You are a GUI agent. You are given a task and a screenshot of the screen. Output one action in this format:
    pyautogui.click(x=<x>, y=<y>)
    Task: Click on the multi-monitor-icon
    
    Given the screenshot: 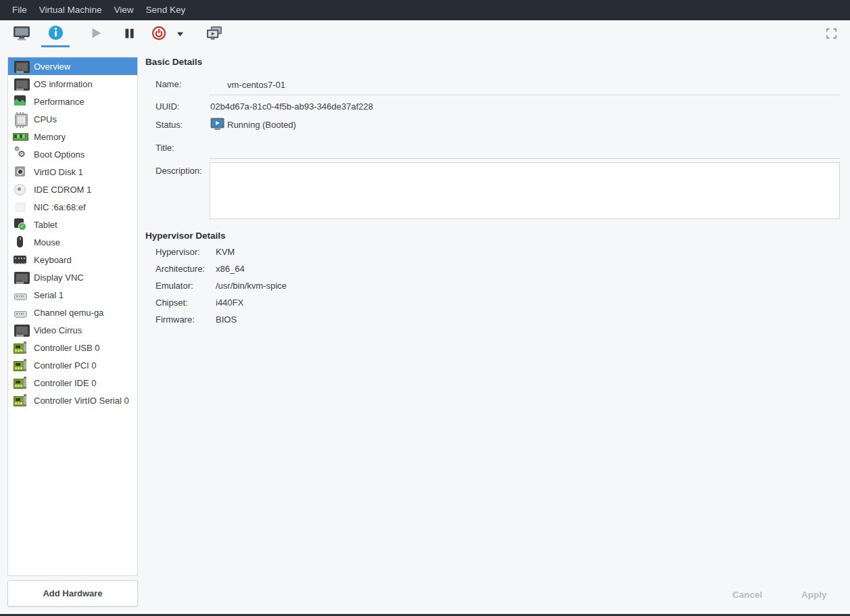 What is the action you would take?
    pyautogui.click(x=214, y=34)
    